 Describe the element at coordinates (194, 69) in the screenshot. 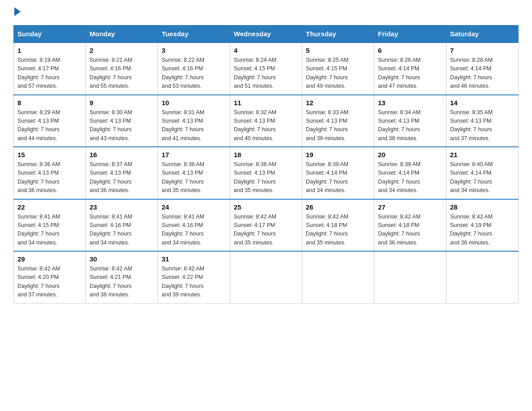

I see `calendar-day-cell: 3Sunrise: 8:22 AMSunset: 4:16 PMDaylight…` at that location.